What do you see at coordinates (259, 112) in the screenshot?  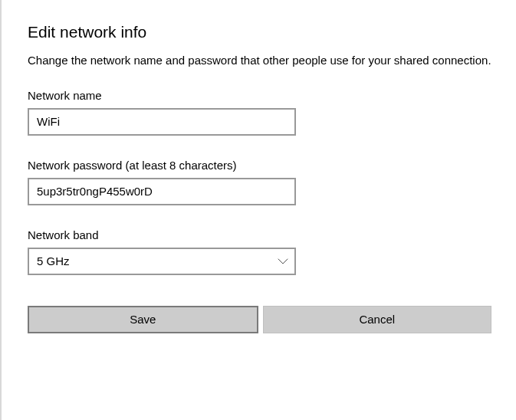 I see `network-name-group: Network name` at bounding box center [259, 112].